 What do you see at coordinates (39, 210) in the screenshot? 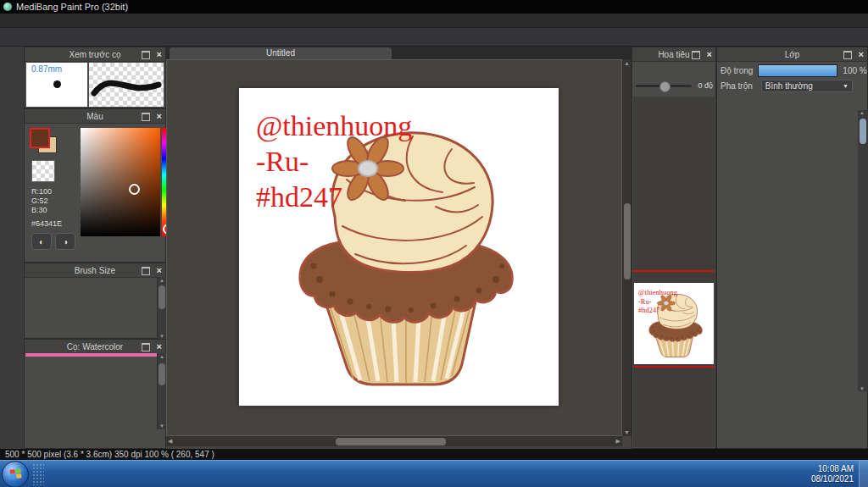
I see `blue-value: B:30` at bounding box center [39, 210].